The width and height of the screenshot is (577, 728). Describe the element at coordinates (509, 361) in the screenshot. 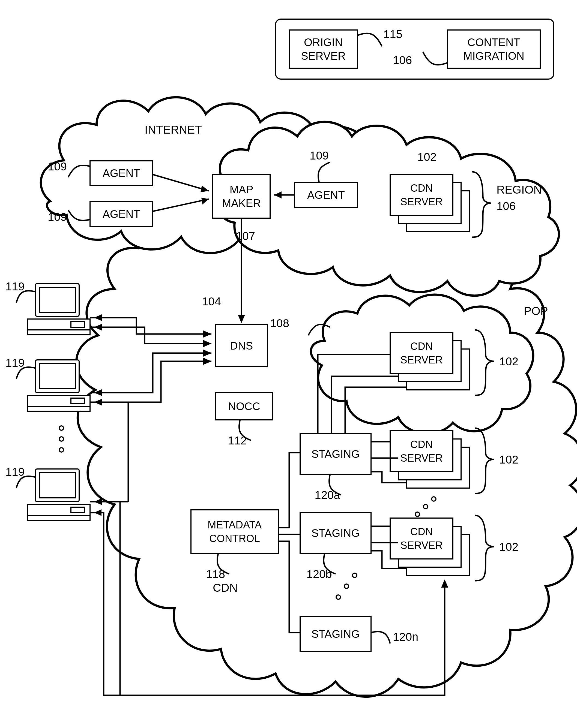

I see `stack2-ref: 102` at that location.